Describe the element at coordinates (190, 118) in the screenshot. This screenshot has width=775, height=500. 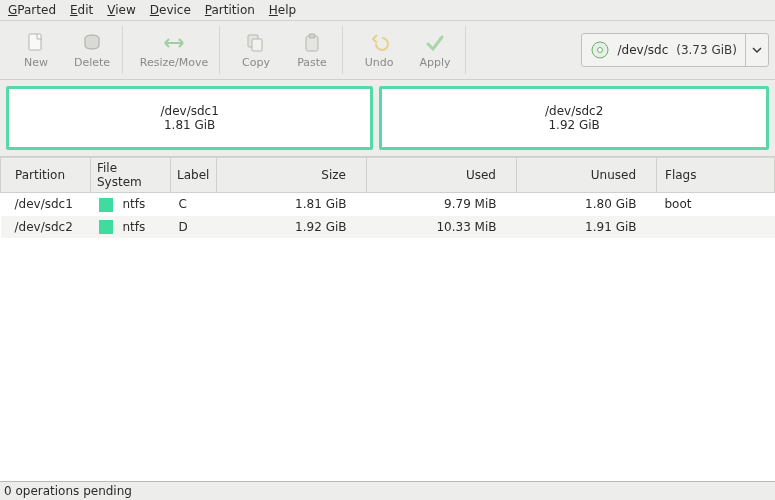
I see `partition-block: /dev/sdc11.81 GiB` at that location.